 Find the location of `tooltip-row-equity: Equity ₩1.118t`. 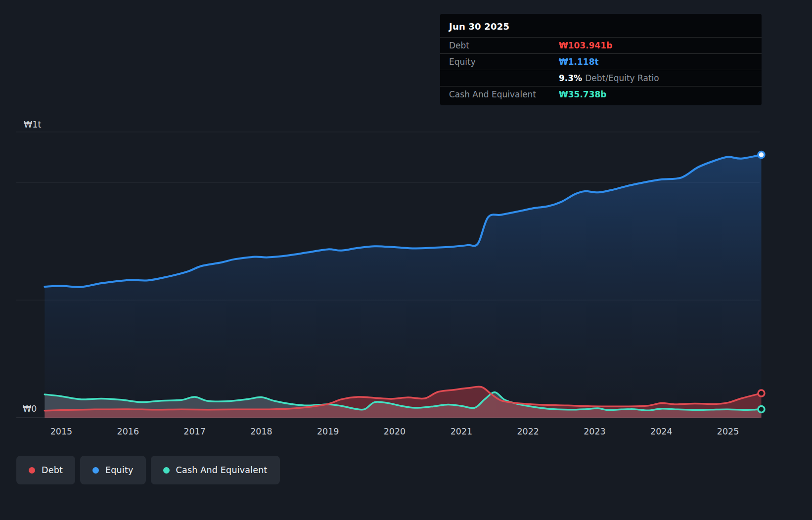

tooltip-row-equity: Equity ₩1.118t is located at coordinates (601, 61).